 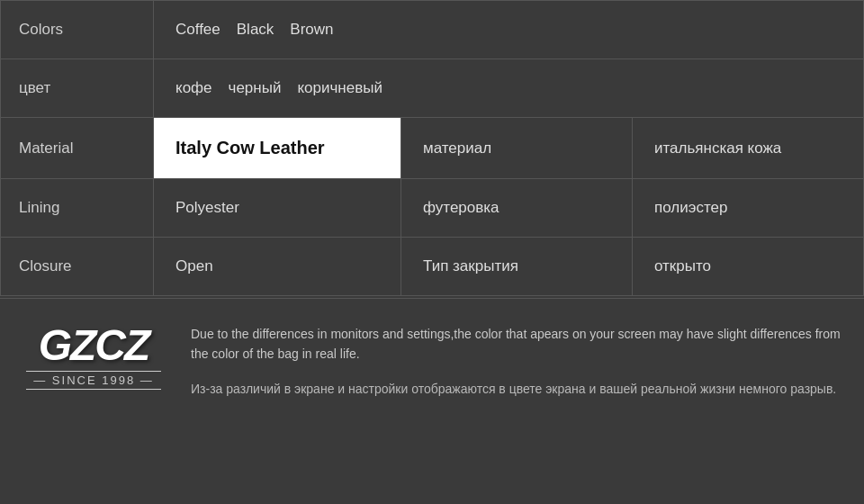 What do you see at coordinates (517, 389) in the screenshot?
I see `disclaimer-russian: Из-за различий в экране и настройки отоб…` at bounding box center [517, 389].